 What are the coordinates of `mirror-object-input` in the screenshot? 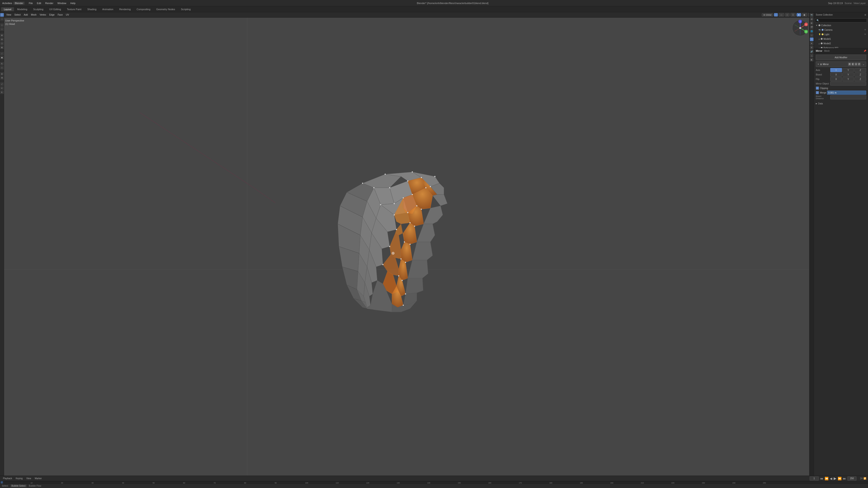 It's located at (848, 84).